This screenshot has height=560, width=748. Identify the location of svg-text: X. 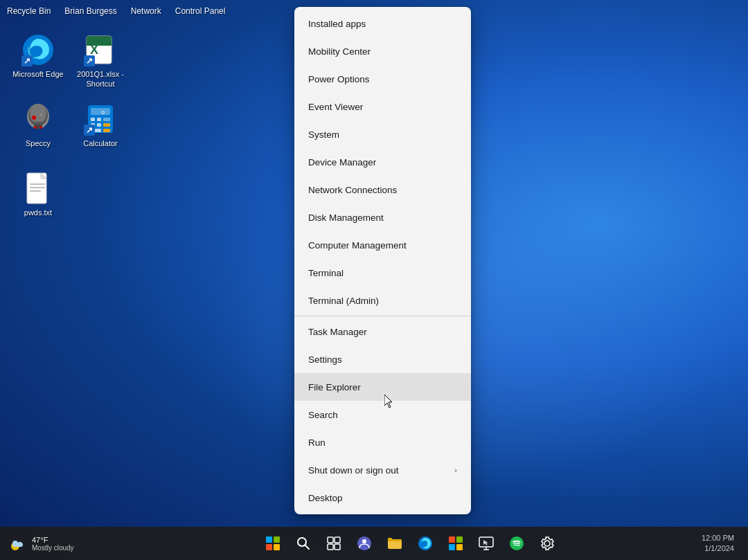
(94, 50).